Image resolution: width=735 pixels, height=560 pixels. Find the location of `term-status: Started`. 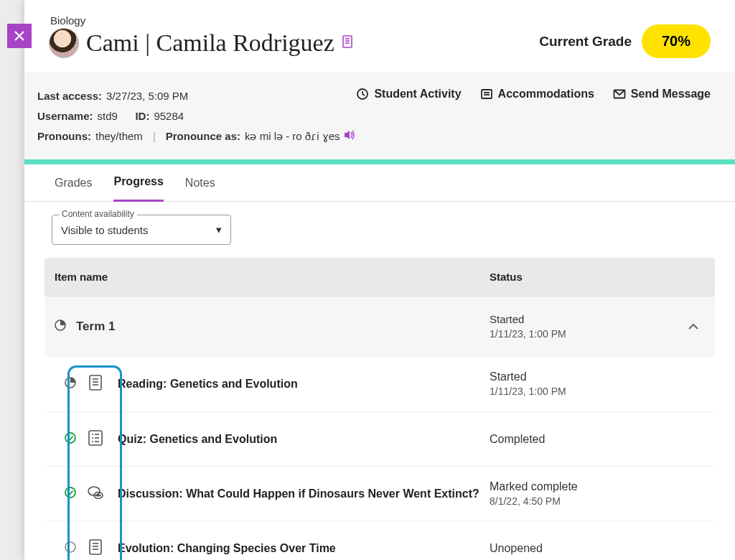

term-status: Started is located at coordinates (586, 319).